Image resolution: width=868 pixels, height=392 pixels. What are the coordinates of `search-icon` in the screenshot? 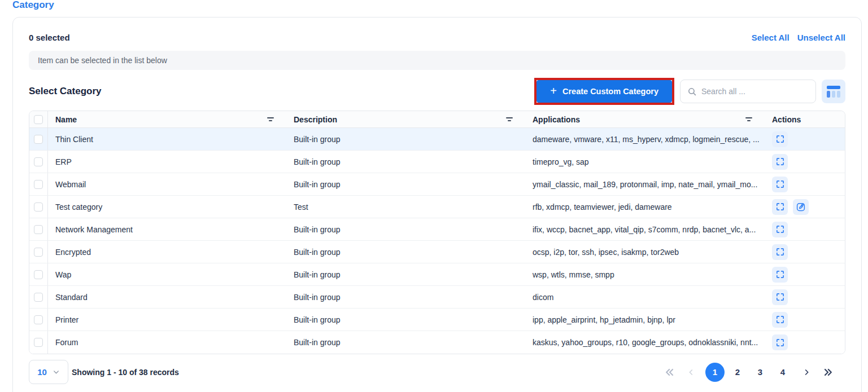 It's located at (692, 91).